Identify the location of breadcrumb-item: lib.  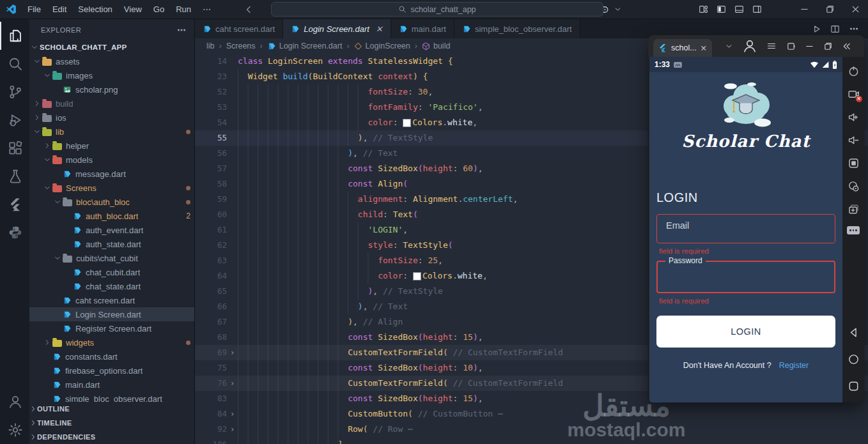
(211, 46).